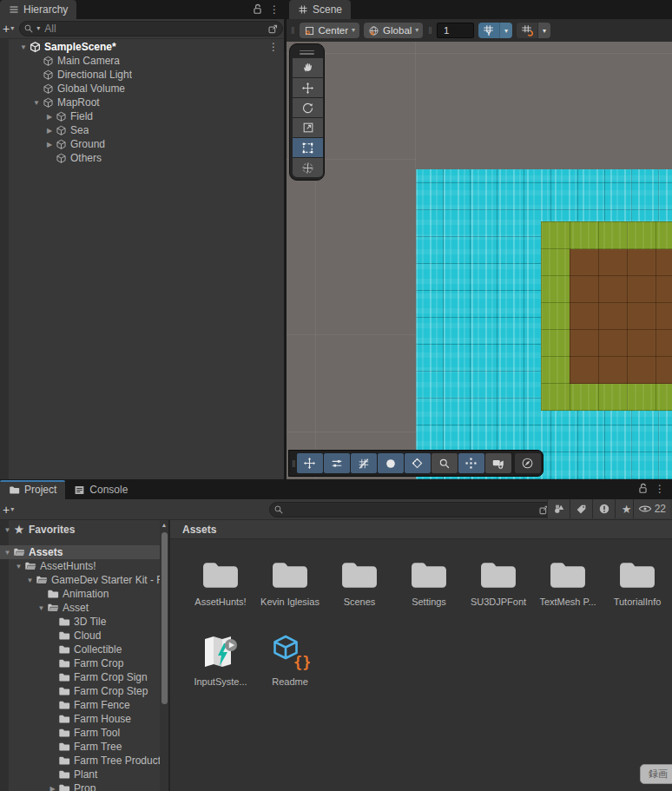 This screenshot has width=672, height=791. What do you see at coordinates (412, 510) in the screenshot?
I see `project-search-input` at bounding box center [412, 510].